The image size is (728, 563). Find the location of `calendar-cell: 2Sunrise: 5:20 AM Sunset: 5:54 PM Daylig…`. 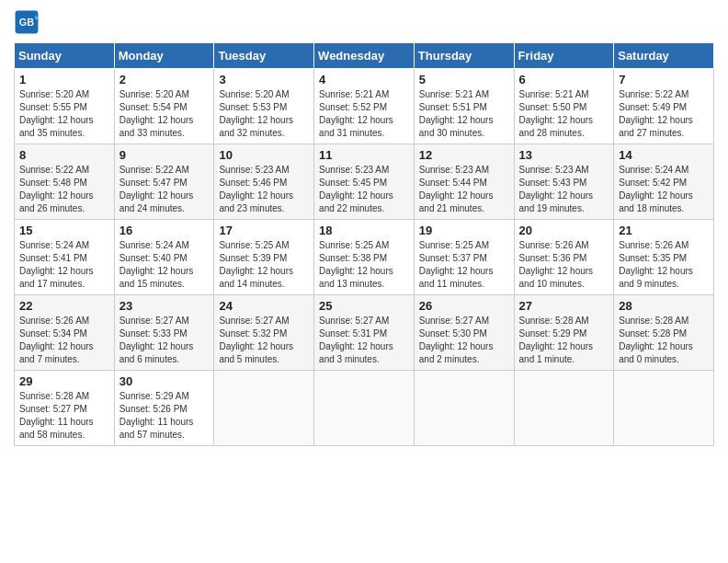

calendar-cell: 2Sunrise: 5:20 AM Sunset: 5:54 PM Daylig… is located at coordinates (164, 107).